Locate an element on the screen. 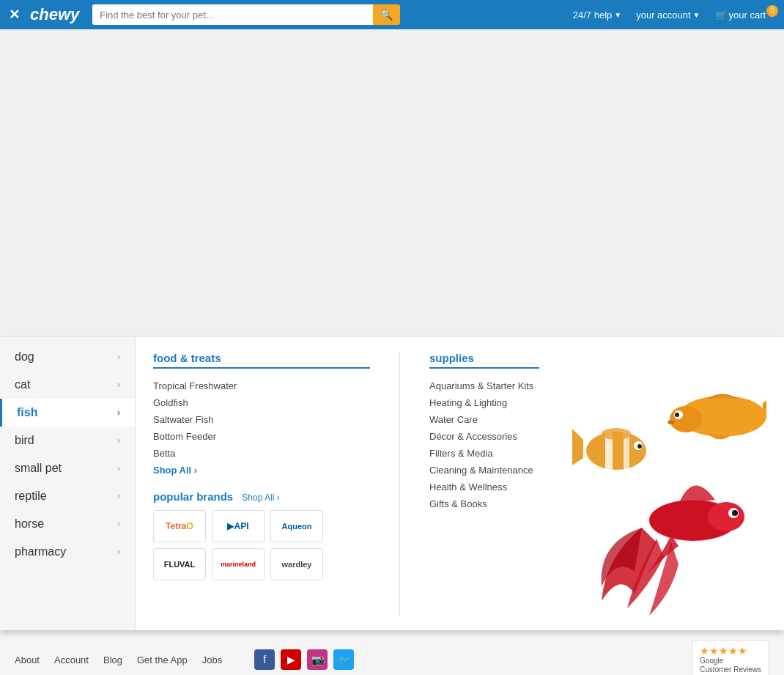 The height and width of the screenshot is (675, 784). cart-icon: 🛒 is located at coordinates (721, 15).